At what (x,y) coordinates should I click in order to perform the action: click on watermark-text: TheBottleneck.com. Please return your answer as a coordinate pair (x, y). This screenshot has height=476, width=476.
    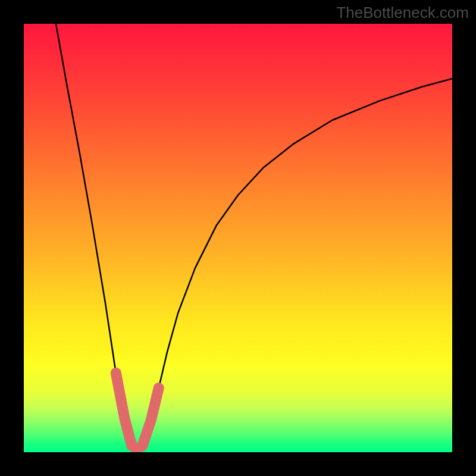
    Looking at the image, I should click on (402, 13).